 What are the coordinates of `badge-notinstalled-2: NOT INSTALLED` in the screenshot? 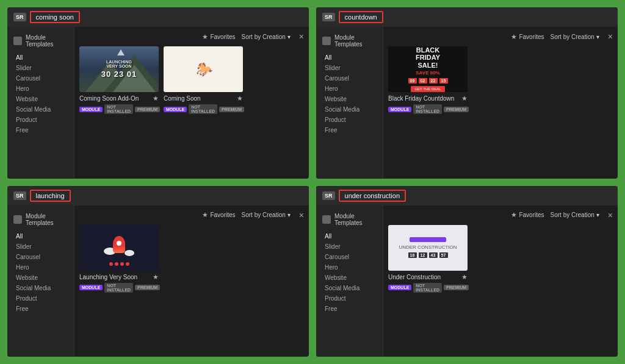 It's located at (203, 109).